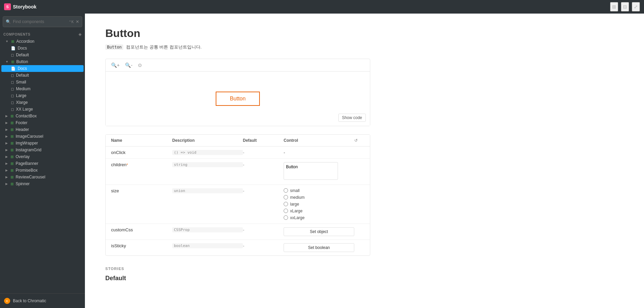 The height and width of the screenshot is (308, 644). What do you see at coordinates (42, 130) in the screenshot?
I see `sidebar-item-header: ▶ ⊞ Header` at bounding box center [42, 130].